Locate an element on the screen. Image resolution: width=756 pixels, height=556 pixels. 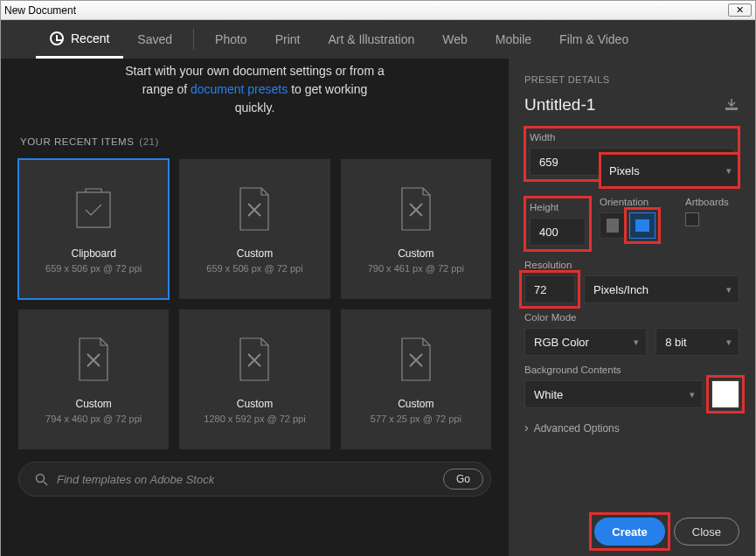
category-tabs: Recent Saved Photo Print Art & Illustrat… is located at coordinates (378, 39).